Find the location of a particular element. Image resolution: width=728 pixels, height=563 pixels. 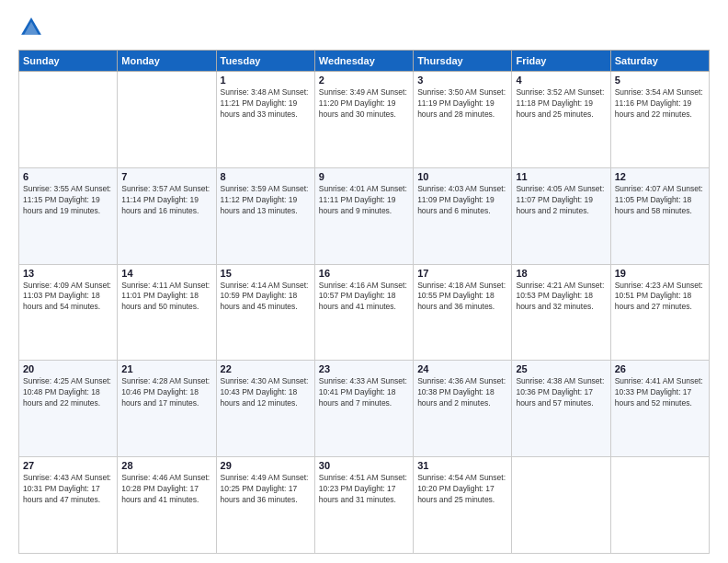

day-number: 27 is located at coordinates (68, 465).